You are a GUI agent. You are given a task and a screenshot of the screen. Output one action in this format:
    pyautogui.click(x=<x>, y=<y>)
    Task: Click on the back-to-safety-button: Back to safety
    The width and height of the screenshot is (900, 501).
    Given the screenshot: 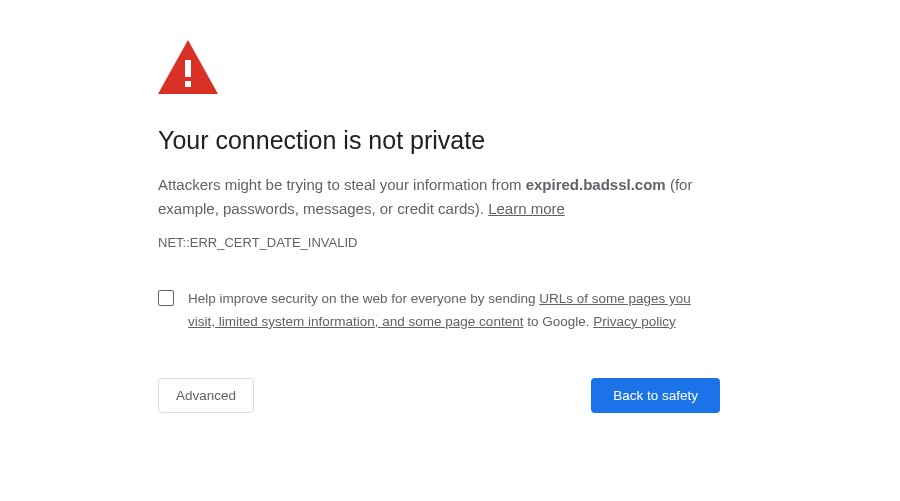 What is the action you would take?
    pyautogui.click(x=656, y=396)
    